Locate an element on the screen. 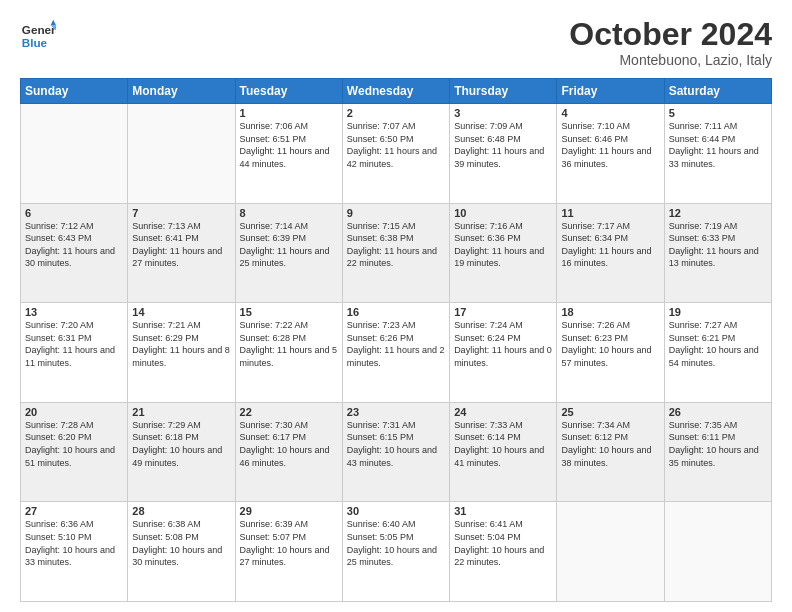 The width and height of the screenshot is (792, 612). table-cell: 9Sunrise: 7:15 AM Sunset: 6:38 PM Daylig… is located at coordinates (396, 253).